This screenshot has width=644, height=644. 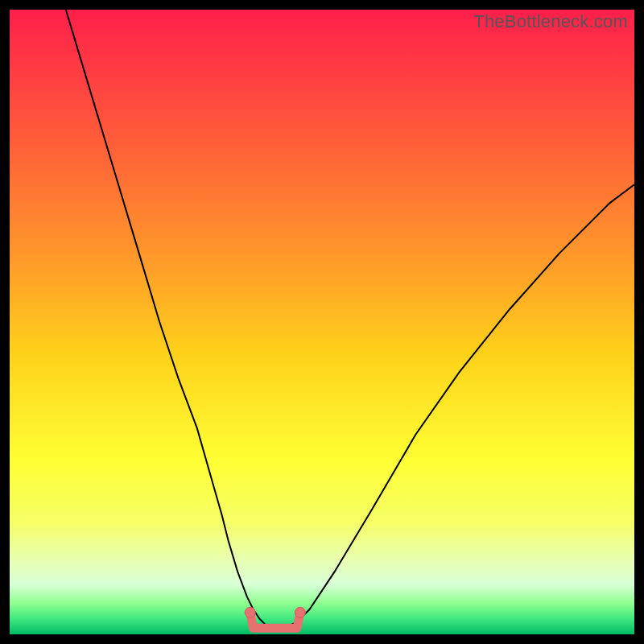 I want to click on watermark-text: TheBottleneck.com, so click(x=551, y=22).